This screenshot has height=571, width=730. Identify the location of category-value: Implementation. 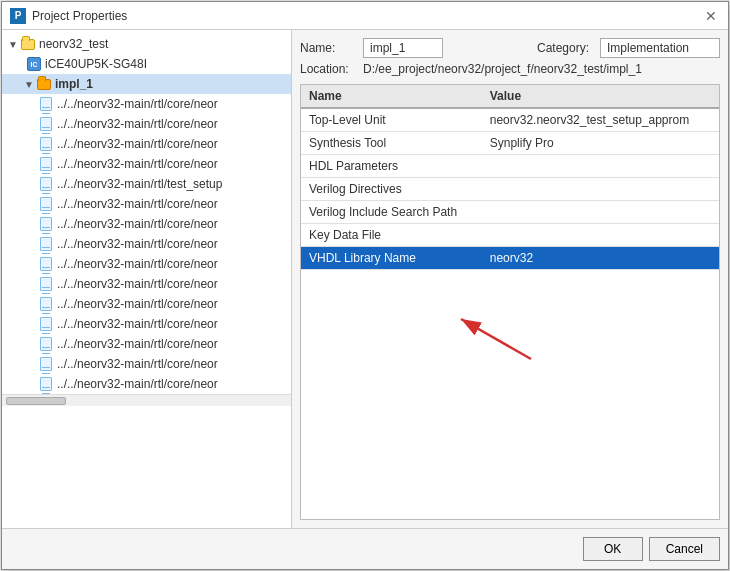
(660, 48).